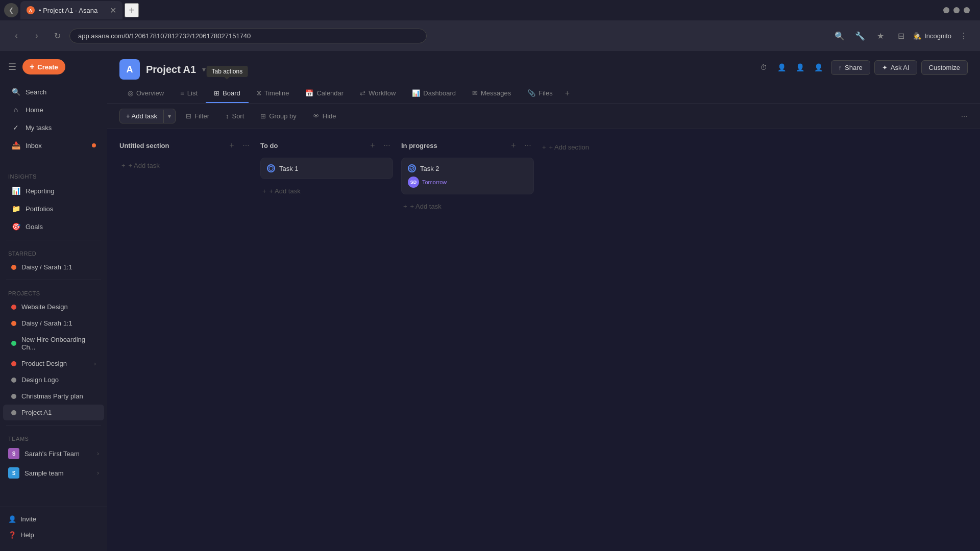 This screenshot has height=551, width=980. I want to click on sidebar-item-sarahs-team: S Sarah's First Team ›, so click(54, 454).